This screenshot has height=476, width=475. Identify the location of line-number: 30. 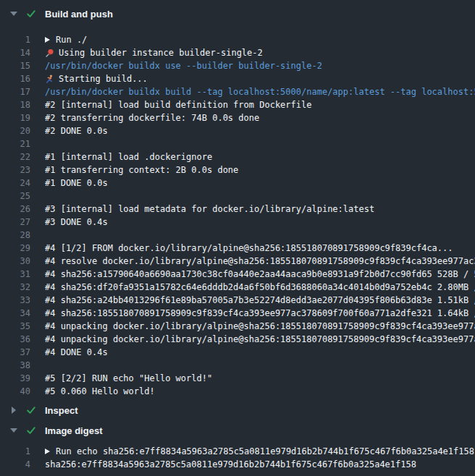
(15, 261).